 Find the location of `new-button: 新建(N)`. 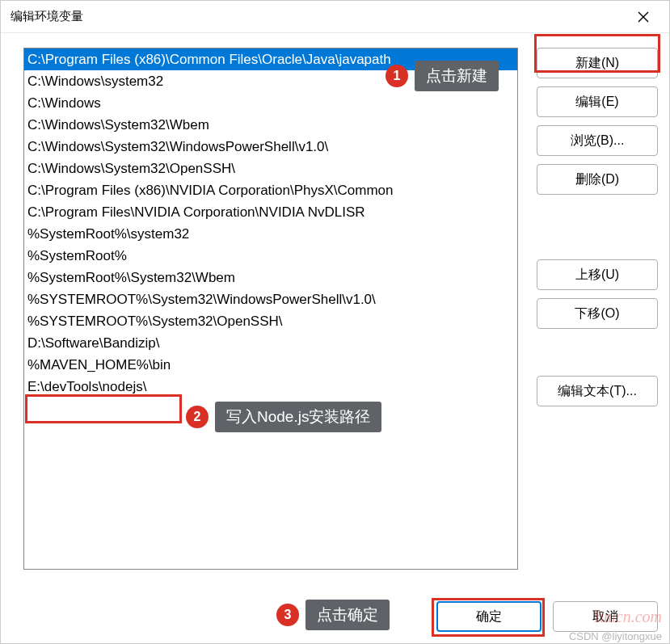

new-button: 新建(N) is located at coordinates (597, 63).